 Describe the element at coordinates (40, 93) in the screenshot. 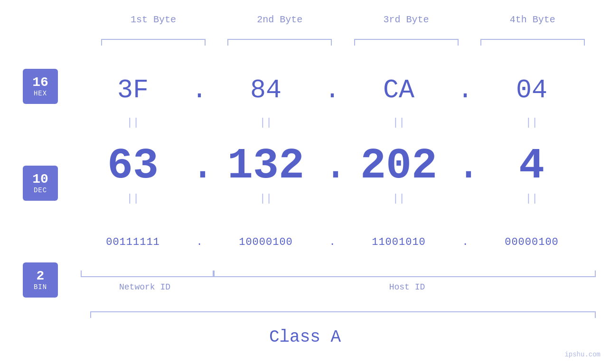

I see `hex-label: HEX` at that location.